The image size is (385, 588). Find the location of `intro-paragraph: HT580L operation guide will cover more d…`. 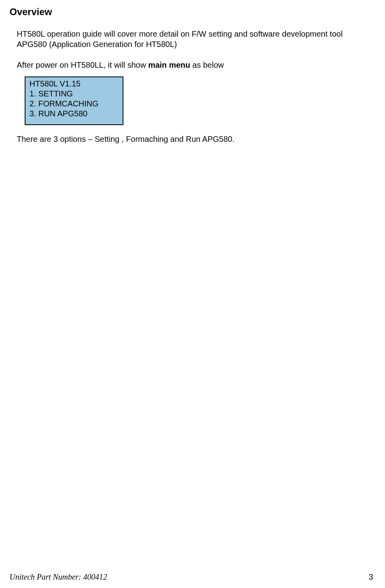

intro-paragraph: HT580L operation guide will cover more d… is located at coordinates (195, 39).